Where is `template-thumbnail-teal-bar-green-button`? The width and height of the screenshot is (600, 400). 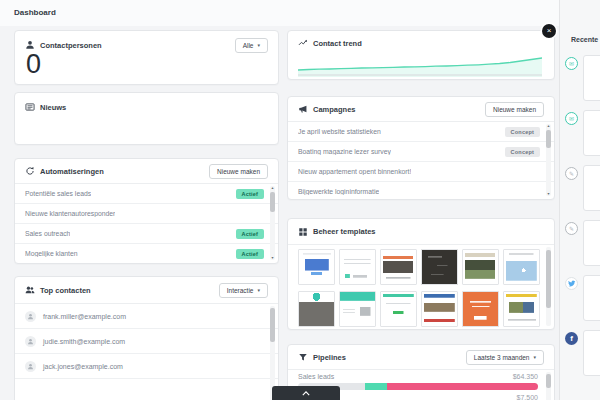 template-thumbnail-teal-bar-green-button is located at coordinates (398, 309).